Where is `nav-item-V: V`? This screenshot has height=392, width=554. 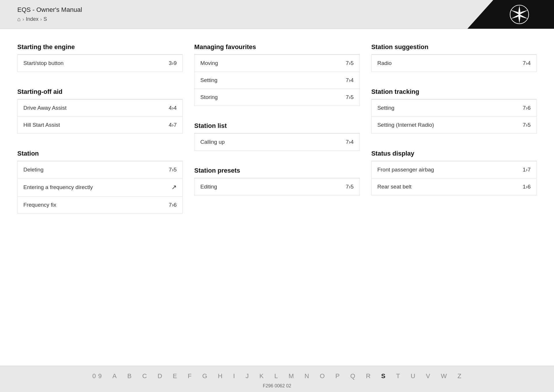 nav-item-V: V is located at coordinates (428, 376).